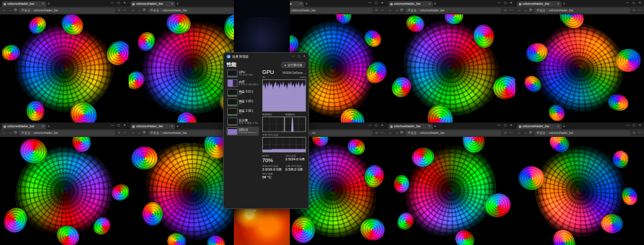 This screenshot has width=644, height=245. Describe the element at coordinates (243, 92) in the screenshot. I see `tm-sidebar-item: 磁盘 0 (C:) 0%` at that location.